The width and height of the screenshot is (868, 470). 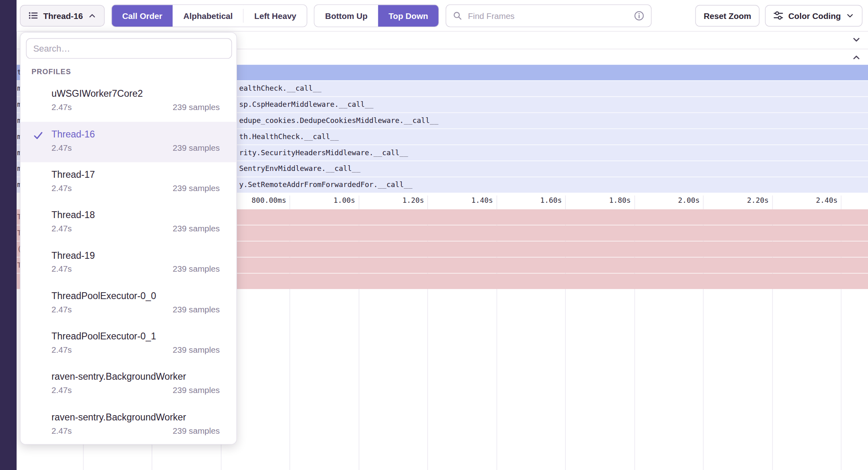 What do you see at coordinates (129, 48) in the screenshot?
I see `dropdown-search-input` at bounding box center [129, 48].